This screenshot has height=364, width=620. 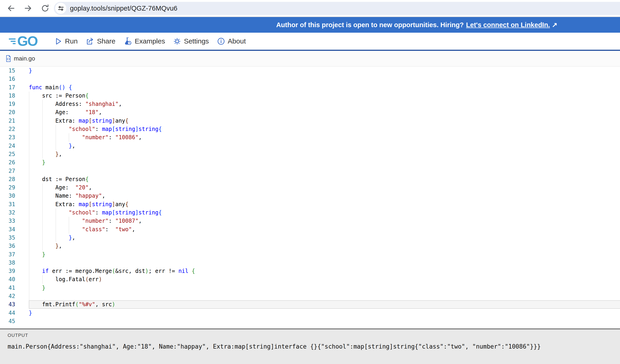 I want to click on code-line-42: 42, so click(x=310, y=296).